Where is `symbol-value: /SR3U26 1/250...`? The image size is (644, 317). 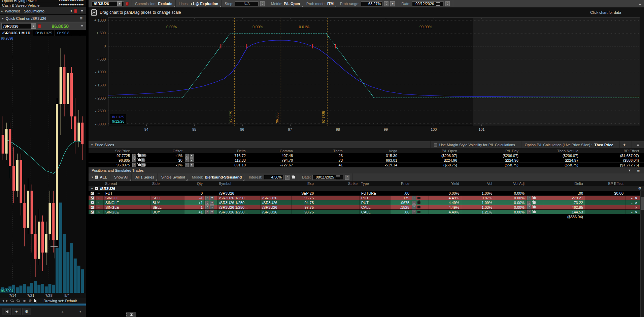
symbol-value: /SR3U26 1/250... is located at coordinates (239, 212).